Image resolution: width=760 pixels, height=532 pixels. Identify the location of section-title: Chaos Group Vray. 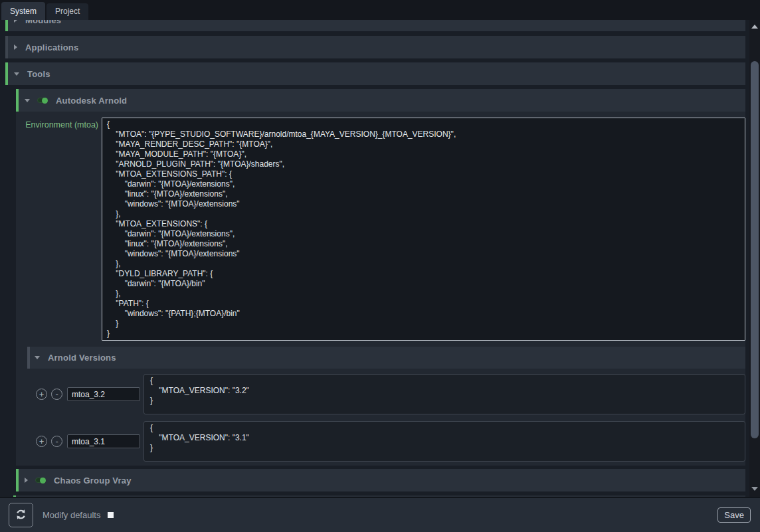
(93, 481).